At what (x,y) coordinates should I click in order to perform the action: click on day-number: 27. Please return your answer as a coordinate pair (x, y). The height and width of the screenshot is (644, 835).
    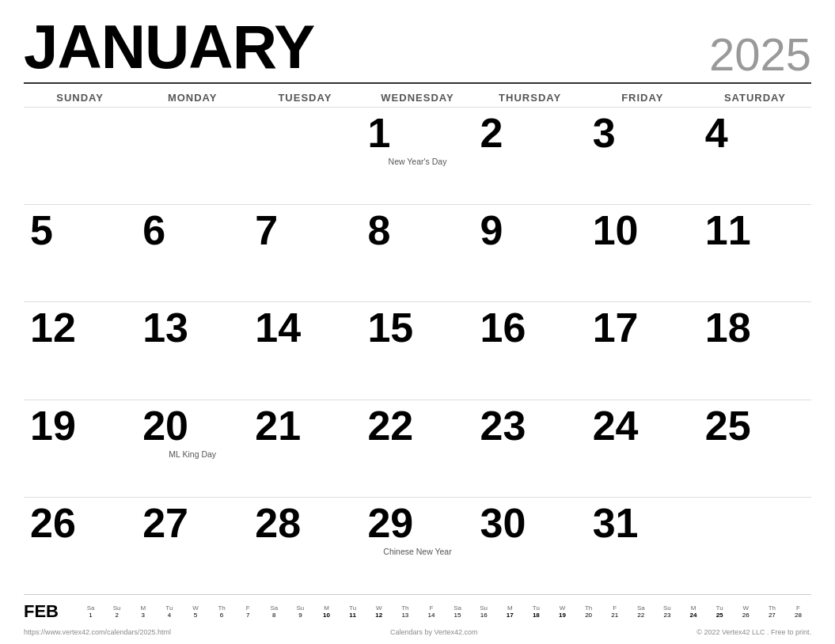
    Looking at the image, I should click on (165, 524).